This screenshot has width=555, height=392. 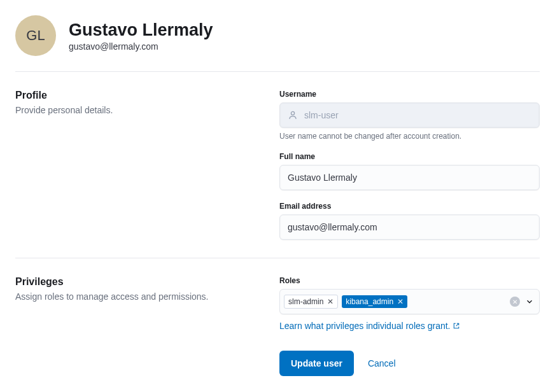 What do you see at coordinates (410, 302) in the screenshot?
I see `roles-combobox: slm-admin ✕ kibana_admin ✕ ✕` at bounding box center [410, 302].